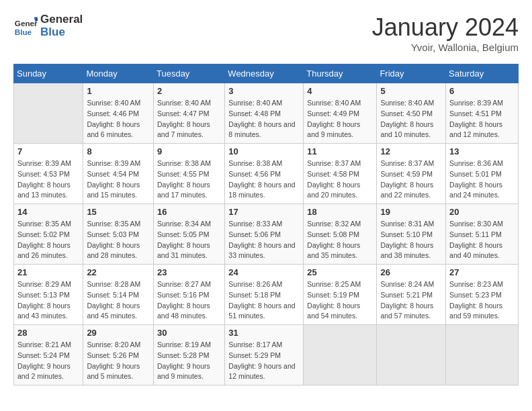  Describe the element at coordinates (189, 180) in the screenshot. I see `day-info: Sunrise: 8:38 AMSunset: 4:55 PMDaylight:…` at that location.